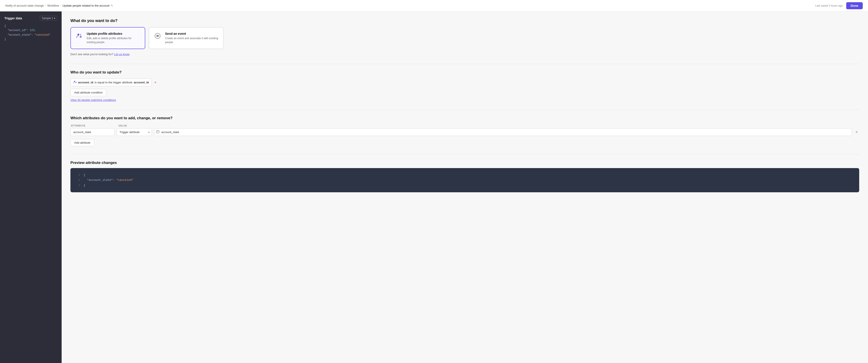  I want to click on header-right: Last saved 2 hours ago Done, so click(839, 6).